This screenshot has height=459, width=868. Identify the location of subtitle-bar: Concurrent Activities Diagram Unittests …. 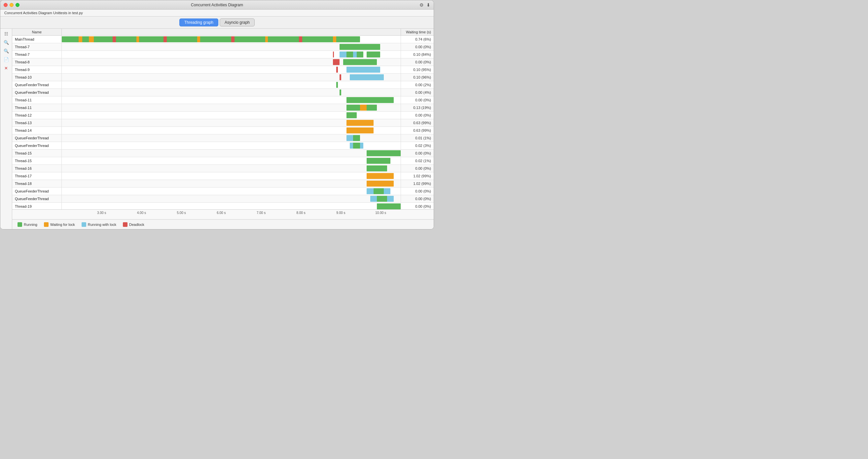
(217, 13).